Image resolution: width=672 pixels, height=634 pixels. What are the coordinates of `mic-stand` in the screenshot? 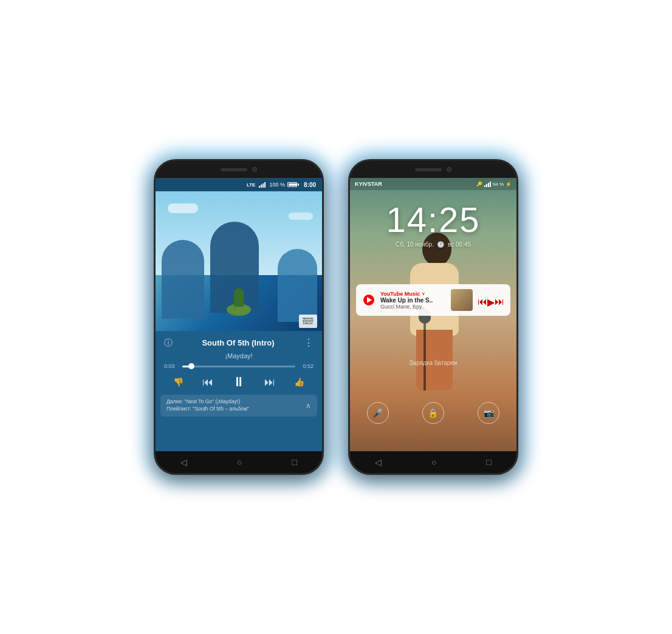 It's located at (425, 354).